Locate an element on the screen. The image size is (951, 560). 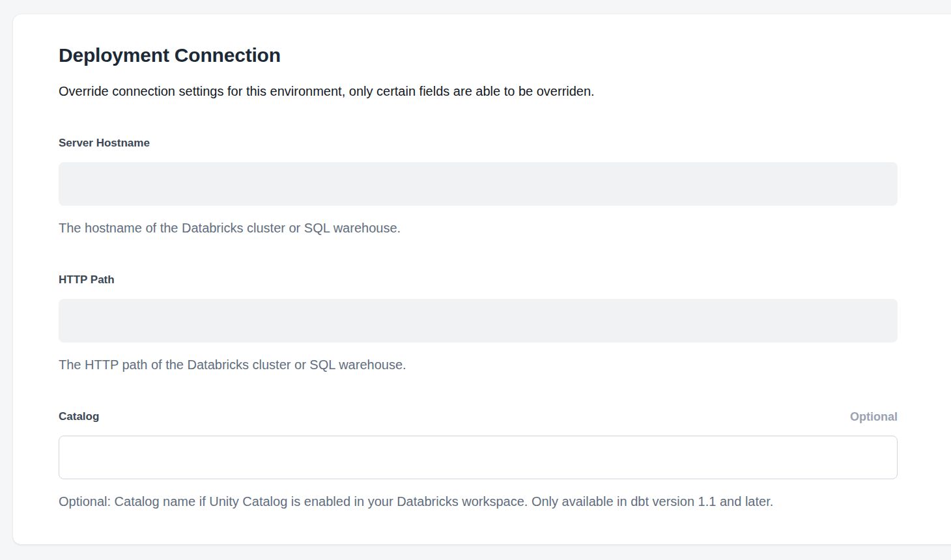
http-path-help: The HTTP path of the Databricks cluster … is located at coordinates (478, 365).